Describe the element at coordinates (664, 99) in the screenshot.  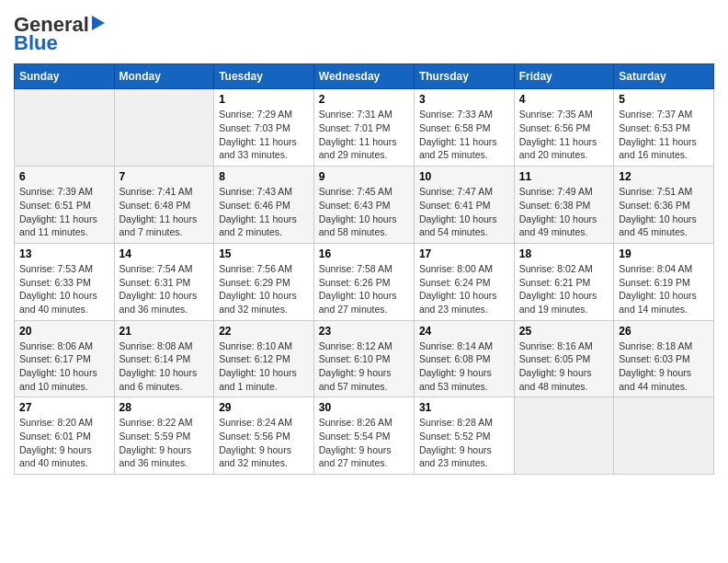
I see `day-number: 5` at that location.